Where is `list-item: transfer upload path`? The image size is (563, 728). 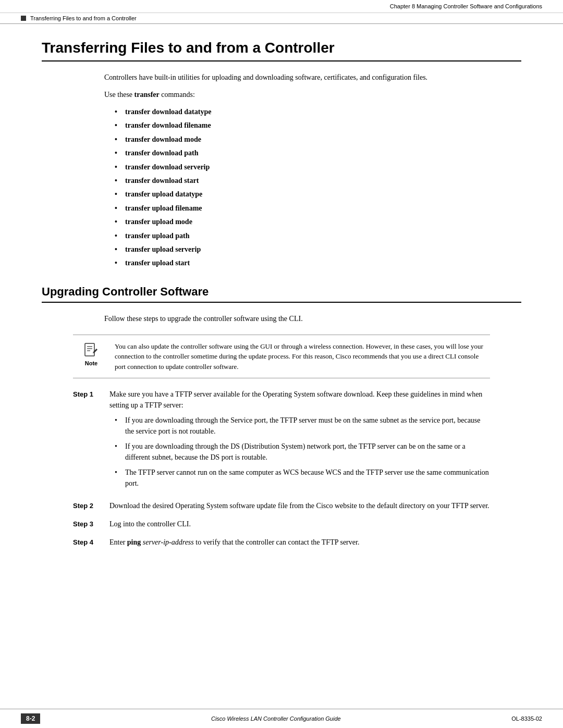
list-item: transfer upload path is located at coordinates (318, 236).